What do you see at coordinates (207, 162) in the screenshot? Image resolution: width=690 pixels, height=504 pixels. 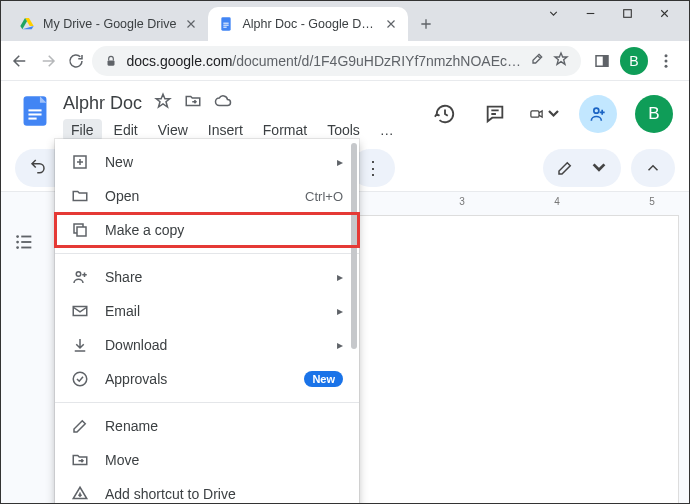 I see `menu-new: New ▸` at bounding box center [207, 162].